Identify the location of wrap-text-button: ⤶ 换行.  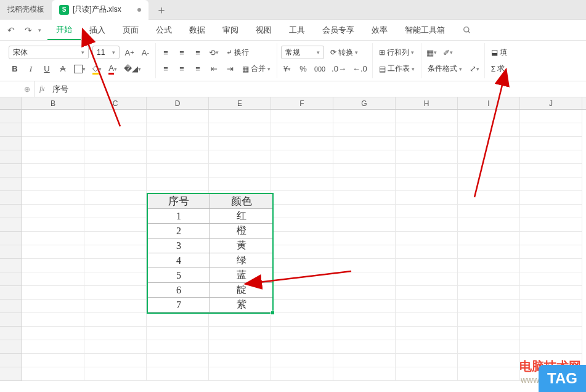
(238, 52).